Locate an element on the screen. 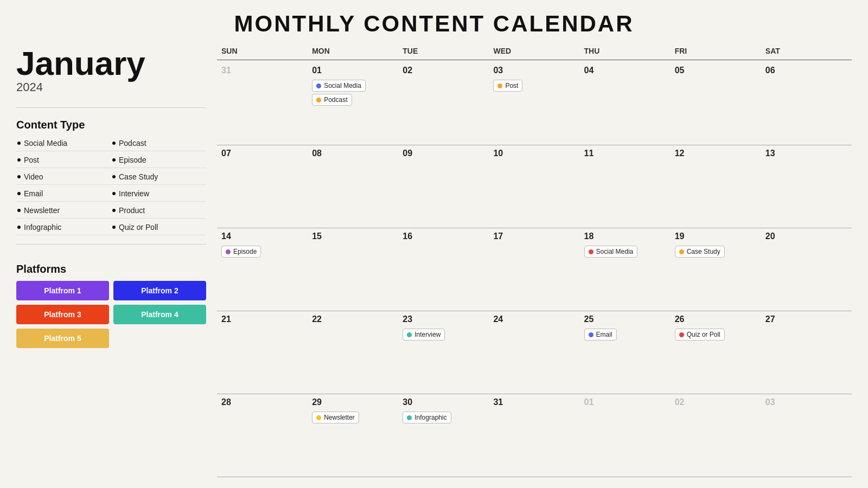  event-label: Newsletter is located at coordinates (340, 418).